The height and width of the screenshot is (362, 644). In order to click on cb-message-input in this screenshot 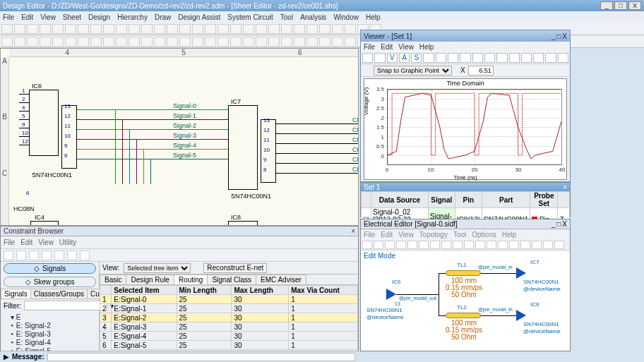, I will do `click(201, 357)`.